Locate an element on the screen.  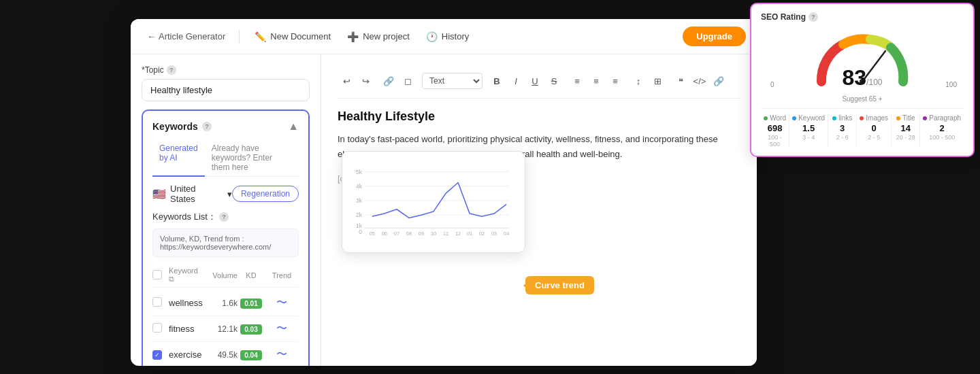
seo-header: SEO Rating ? is located at coordinates (862, 17).